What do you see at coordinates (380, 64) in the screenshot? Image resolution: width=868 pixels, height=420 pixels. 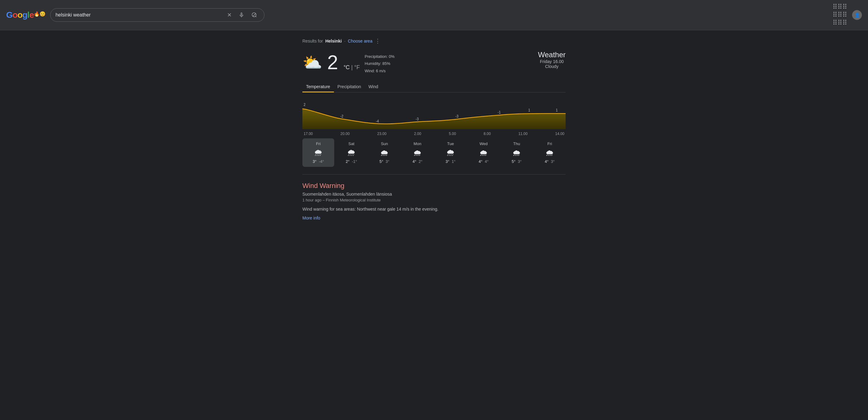 I see `weather-details: Precipitation: 0% Humidity: 85% Wind: 6 …` at bounding box center [380, 64].